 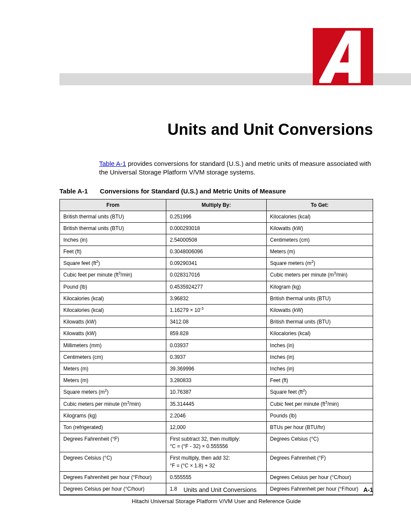 I want to click on cell-to: Cubic meters per minute (m3/min), so click(x=320, y=275).